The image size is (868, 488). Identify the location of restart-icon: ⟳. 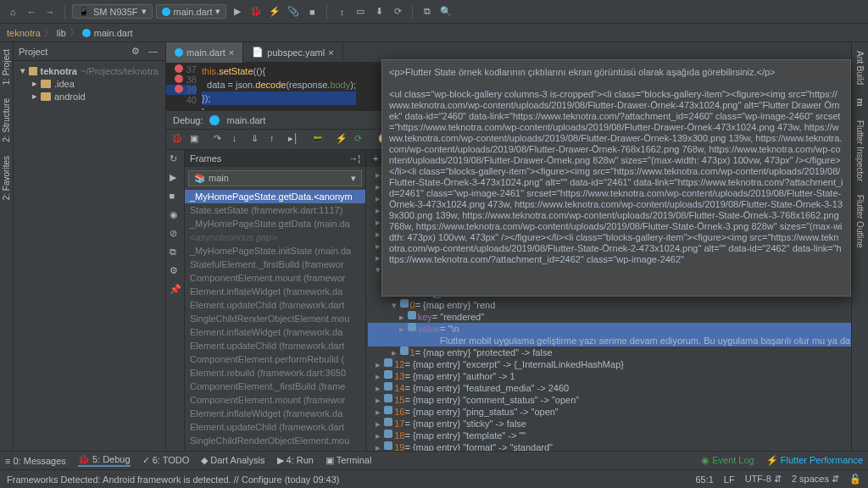
(361, 140).